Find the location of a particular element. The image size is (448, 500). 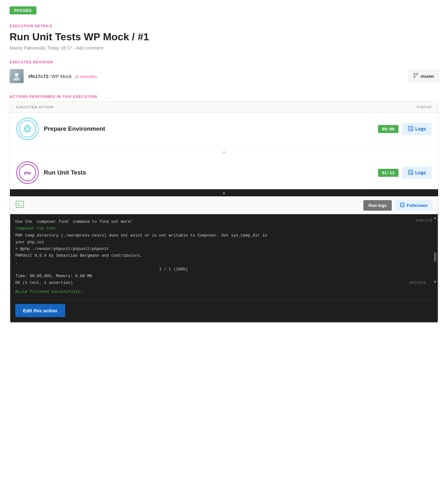

page-title: Run Unit Tests WP Mock / #1 is located at coordinates (224, 37).